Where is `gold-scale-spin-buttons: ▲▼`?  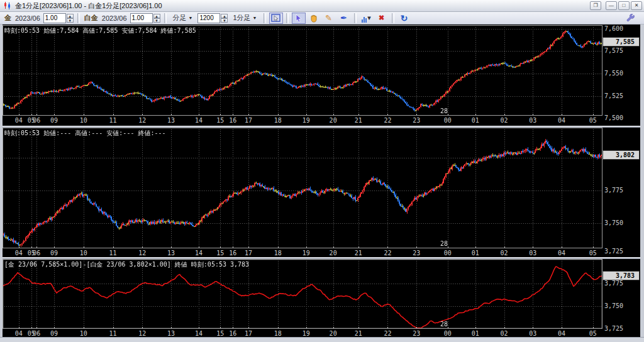 gold-scale-spin-buttons: ▲▼ is located at coordinates (70, 18).